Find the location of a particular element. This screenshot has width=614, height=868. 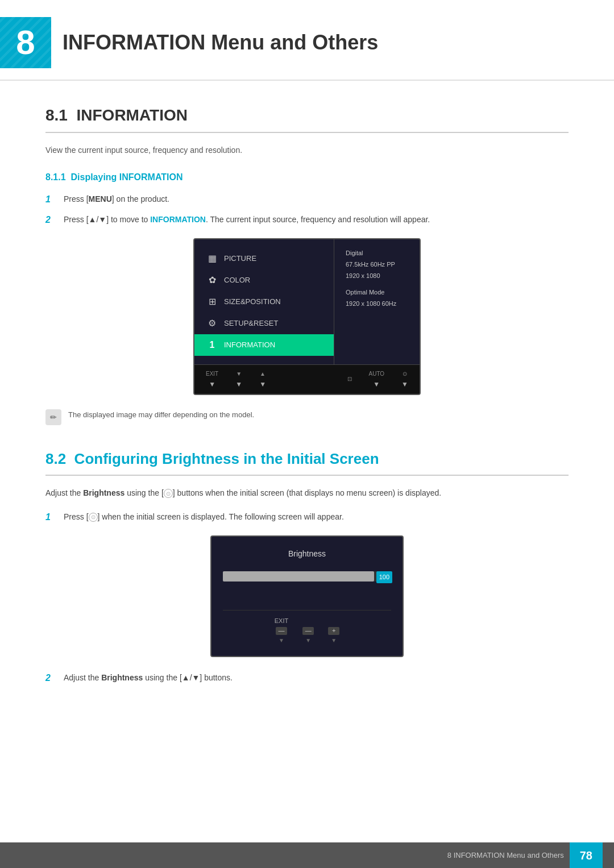

menu-item-color: ✿ COLOR is located at coordinates (264, 280).